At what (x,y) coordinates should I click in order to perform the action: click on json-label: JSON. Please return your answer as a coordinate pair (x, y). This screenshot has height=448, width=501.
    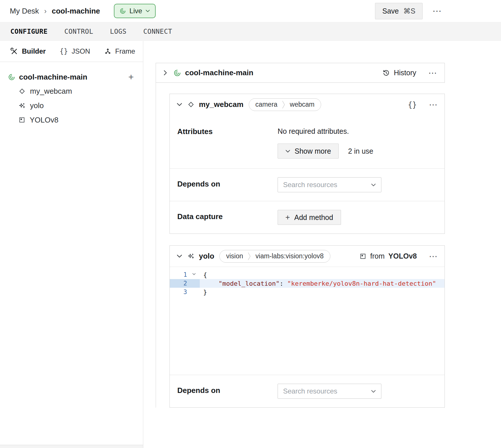
    Looking at the image, I should click on (81, 51).